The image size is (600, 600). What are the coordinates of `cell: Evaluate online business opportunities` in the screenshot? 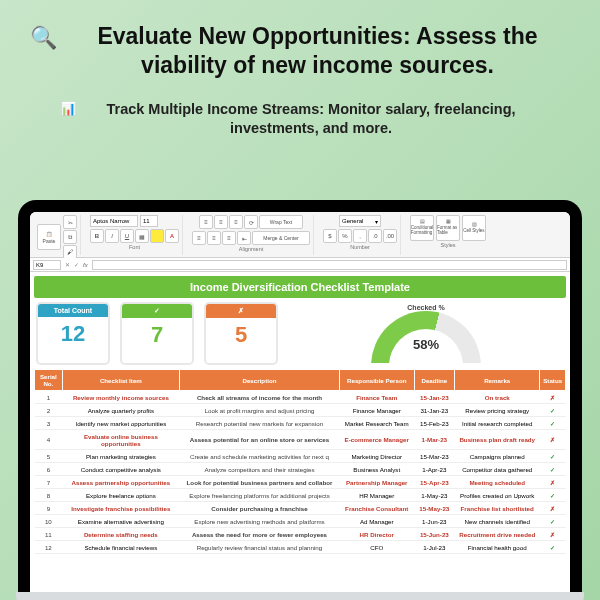 It's located at (120, 440).